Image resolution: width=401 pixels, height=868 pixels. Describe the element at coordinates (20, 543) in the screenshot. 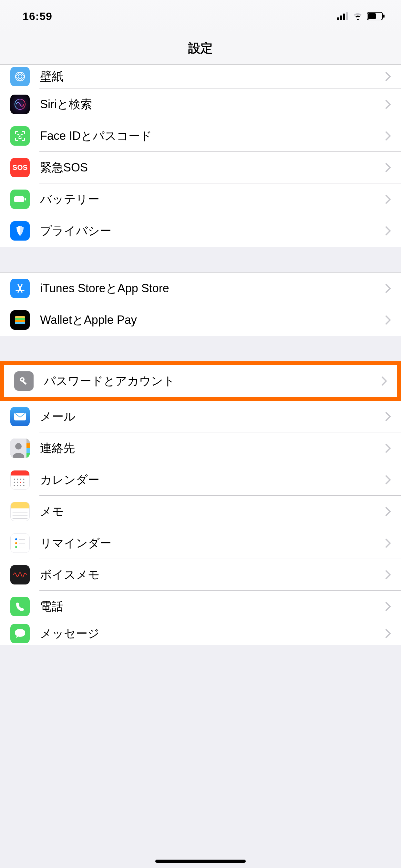

I see `reminders-icon` at that location.